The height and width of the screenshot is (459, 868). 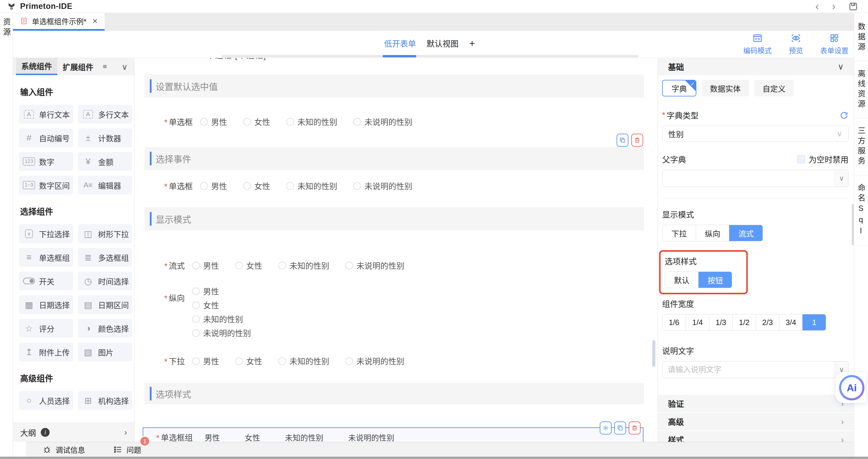 What do you see at coordinates (400, 43) in the screenshot?
I see `tab-lowcode-form: 低开表单` at bounding box center [400, 43].